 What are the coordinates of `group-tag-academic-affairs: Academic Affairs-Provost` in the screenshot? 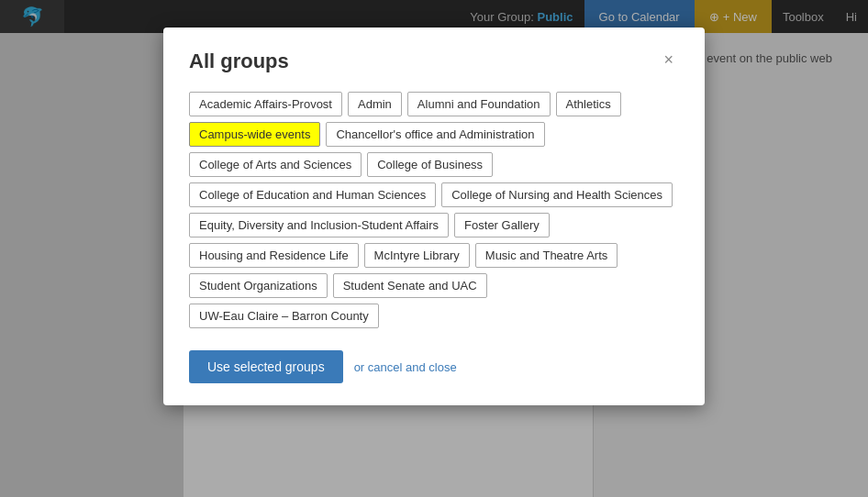 It's located at (266, 105).